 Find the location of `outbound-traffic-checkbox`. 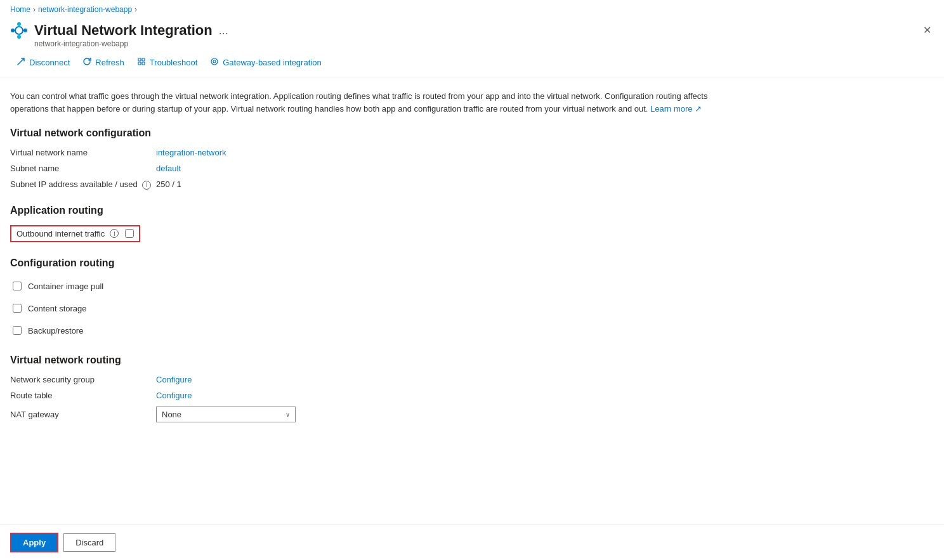

outbound-traffic-checkbox is located at coordinates (129, 233).